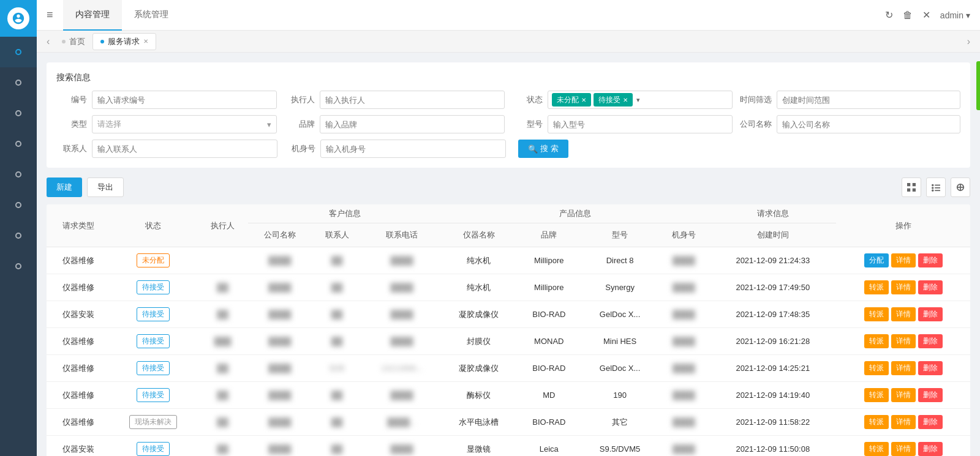 The width and height of the screenshot is (980, 456). I want to click on btn-delete-1: 删除, so click(930, 288).